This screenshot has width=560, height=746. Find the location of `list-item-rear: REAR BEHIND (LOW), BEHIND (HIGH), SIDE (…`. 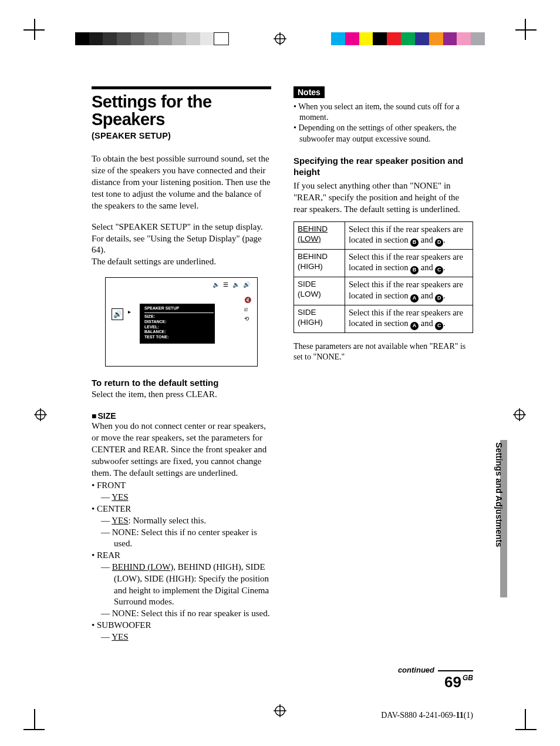

list-item-rear: REAR BEHIND (LOW), BEHIND (HIGH), SIDE (… is located at coordinates (181, 585).